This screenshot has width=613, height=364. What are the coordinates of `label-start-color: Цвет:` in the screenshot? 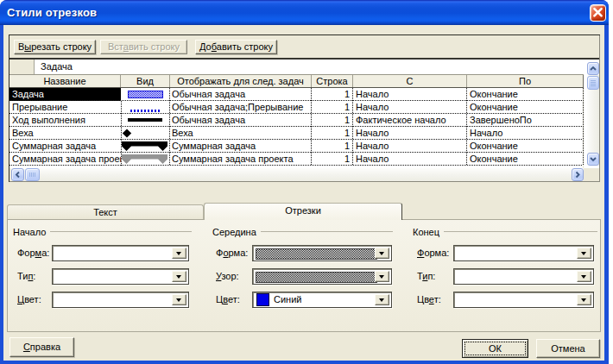 It's located at (29, 300).